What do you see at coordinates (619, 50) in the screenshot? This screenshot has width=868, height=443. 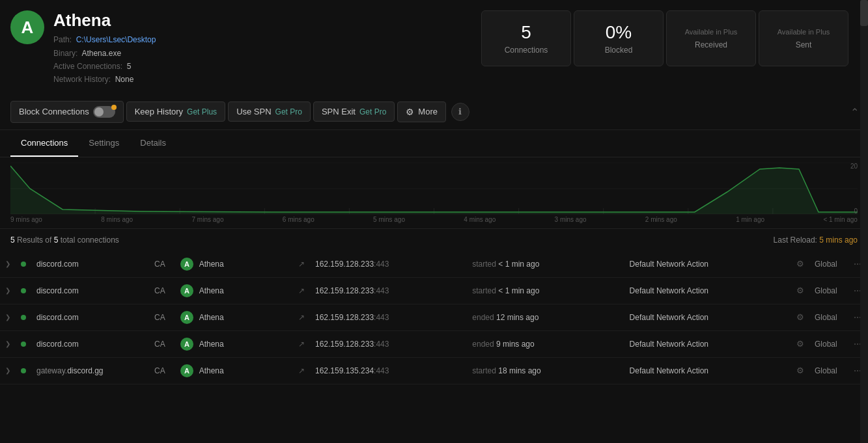 I see `stat-blocked-label: Blocked` at bounding box center [619, 50].